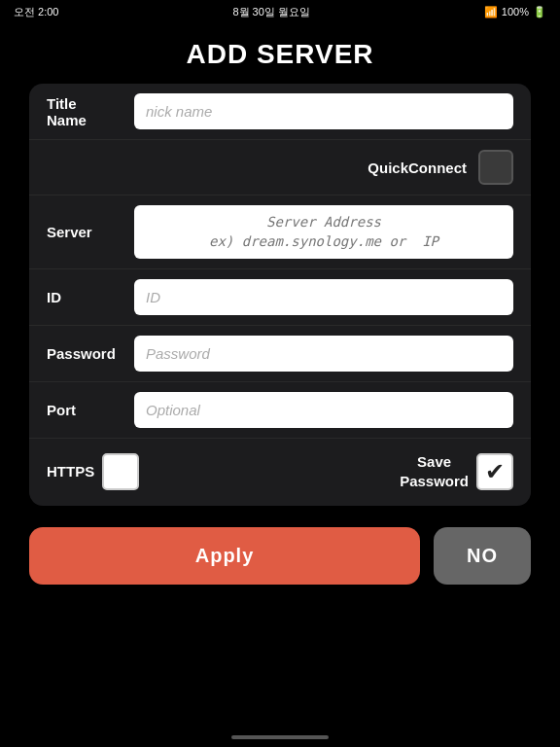 Image resolution: width=560 pixels, height=747 pixels. What do you see at coordinates (280, 11) in the screenshot?
I see `status-bar: 오전 2:00 8월 30일 월요일 📶 100% 🔋` at bounding box center [280, 11].